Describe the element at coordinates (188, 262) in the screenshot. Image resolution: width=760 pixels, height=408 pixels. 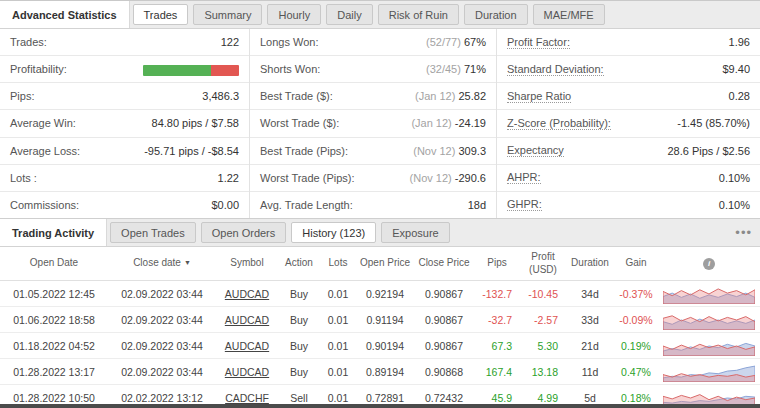
I see `sort-desc-icon: ▼` at that location.